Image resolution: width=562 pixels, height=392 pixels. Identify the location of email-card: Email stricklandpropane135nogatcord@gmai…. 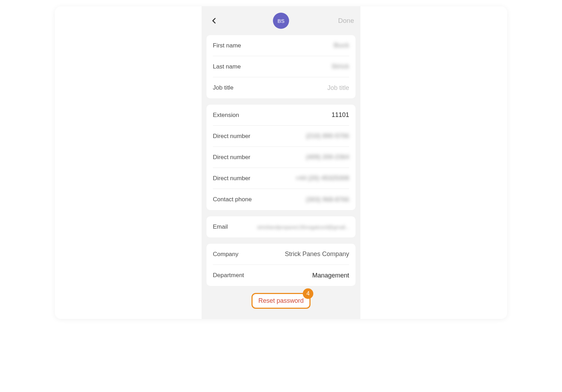
(281, 227).